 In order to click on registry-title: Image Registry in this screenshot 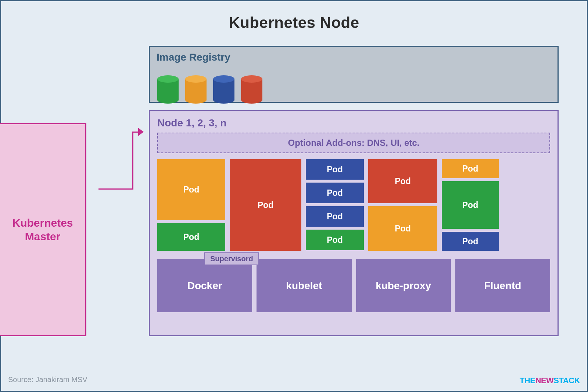, I will do `click(354, 55)`.